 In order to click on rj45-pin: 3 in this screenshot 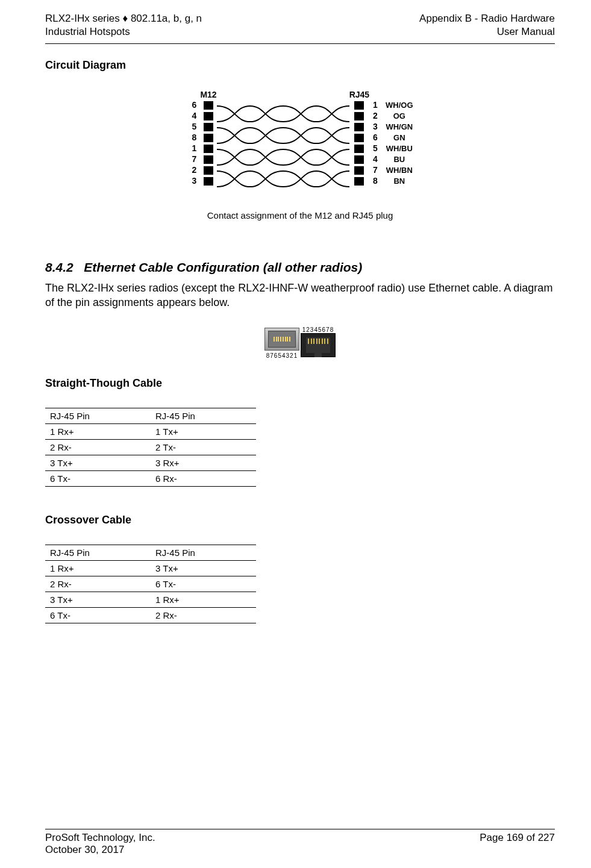, I will do `click(376, 126)`.